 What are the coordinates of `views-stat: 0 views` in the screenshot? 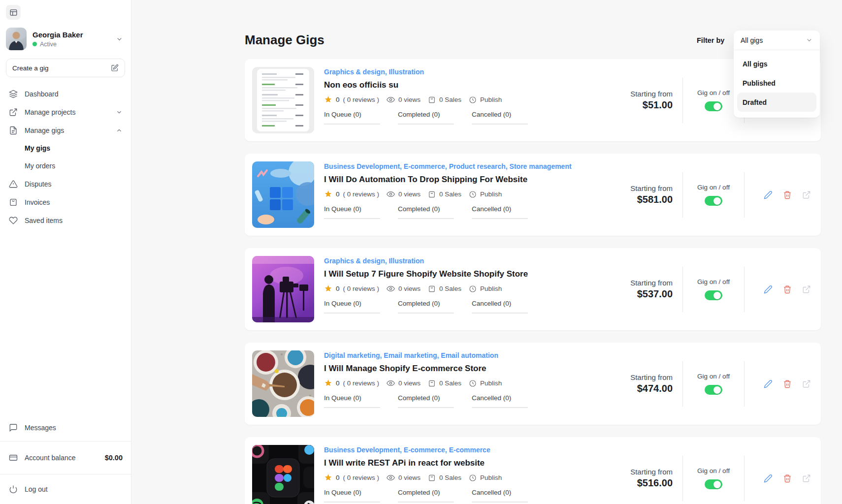 It's located at (404, 99).